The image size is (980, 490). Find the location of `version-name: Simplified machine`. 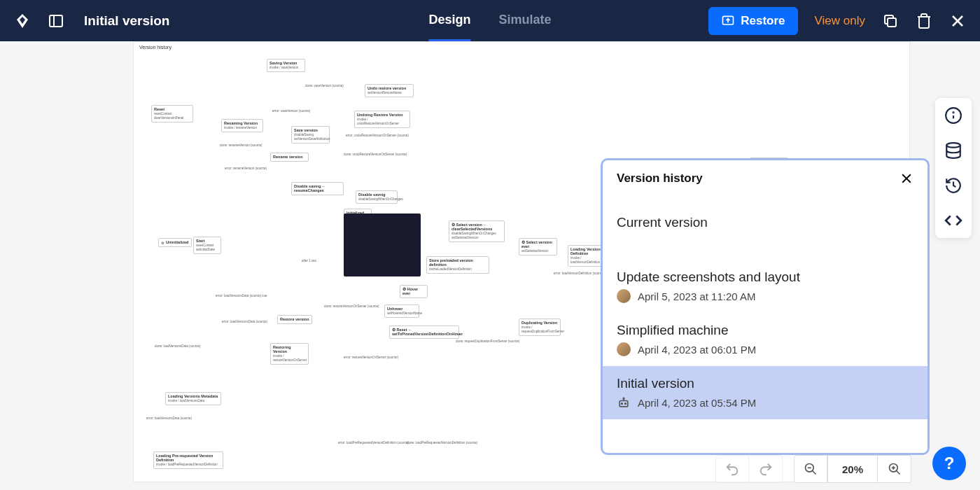

version-name: Simplified machine is located at coordinates (765, 330).